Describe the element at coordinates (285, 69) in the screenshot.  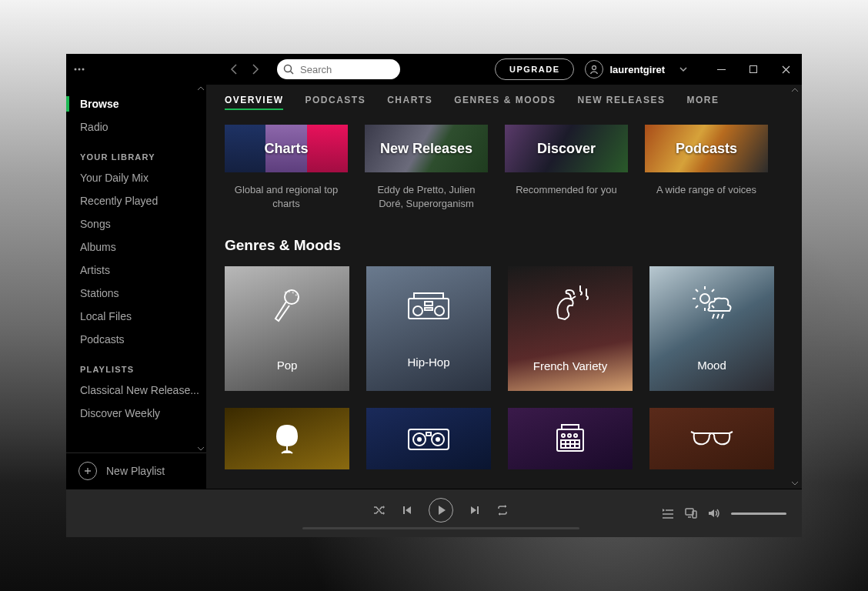
I see `search-icon` at that location.